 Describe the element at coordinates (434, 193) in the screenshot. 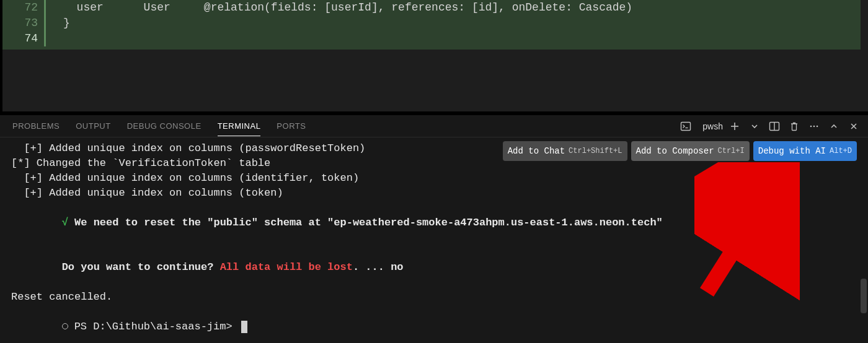

I see `terminal-line: [+] Added unique index on columns (token…` at that location.